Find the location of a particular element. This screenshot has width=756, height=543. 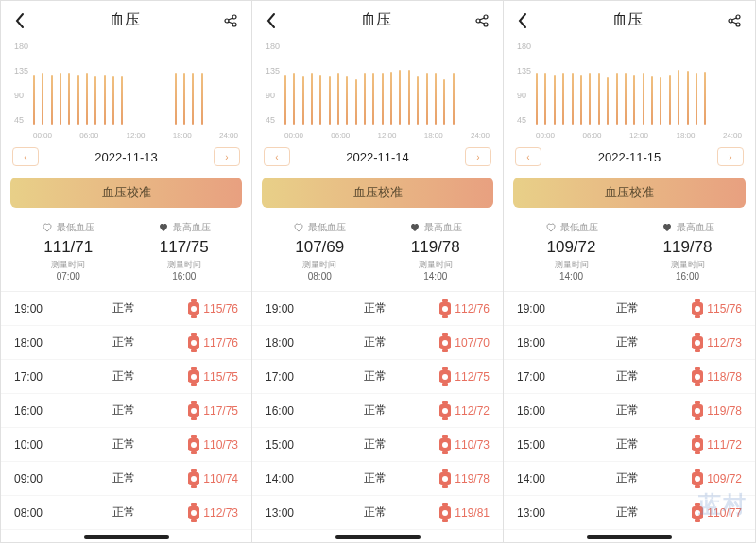

reading-value: 109/72 is located at coordinates (716, 479).